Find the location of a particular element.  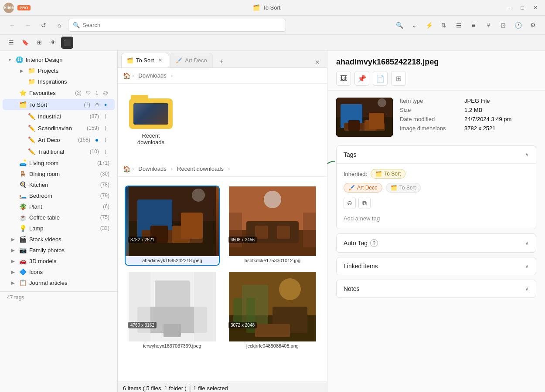

list-btn: ☰ is located at coordinates (459, 25).